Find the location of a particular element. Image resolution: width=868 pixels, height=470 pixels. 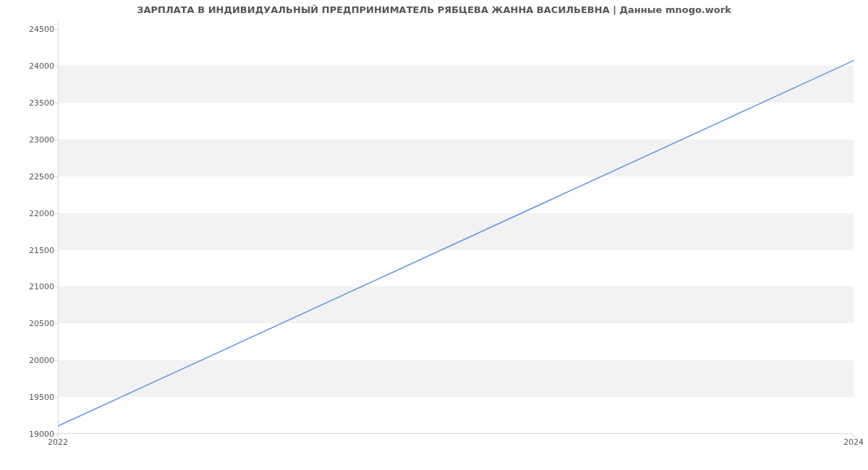

y-tick-label: 24500 is located at coordinates (33, 29).